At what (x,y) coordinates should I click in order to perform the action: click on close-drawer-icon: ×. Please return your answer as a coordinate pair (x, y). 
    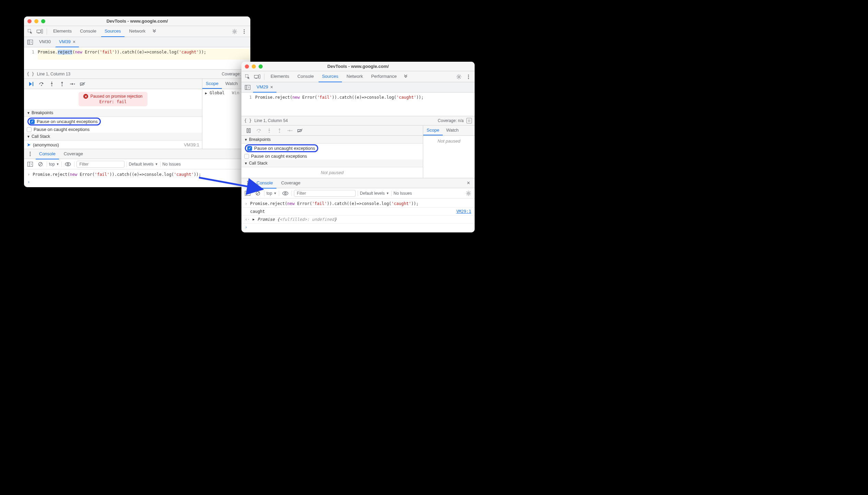
    Looking at the image, I should click on (468, 183).